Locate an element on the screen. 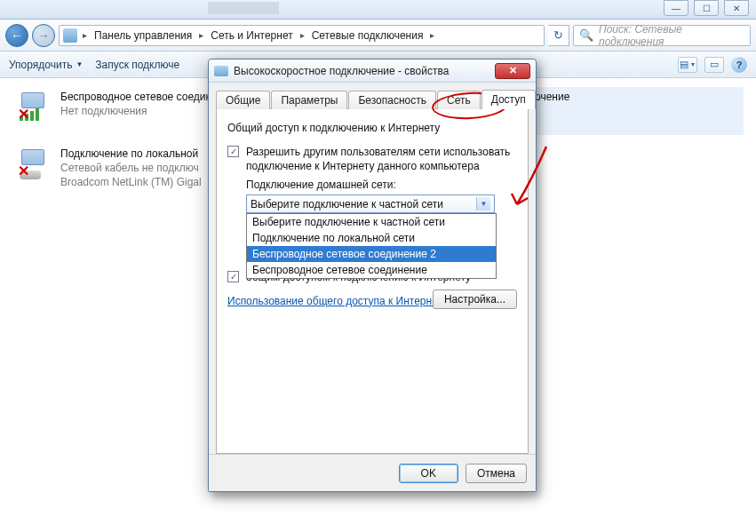 This screenshot has height=532, width=756. connection-device: Broadcom NetLink (TM) Gigal is located at coordinates (131, 182).